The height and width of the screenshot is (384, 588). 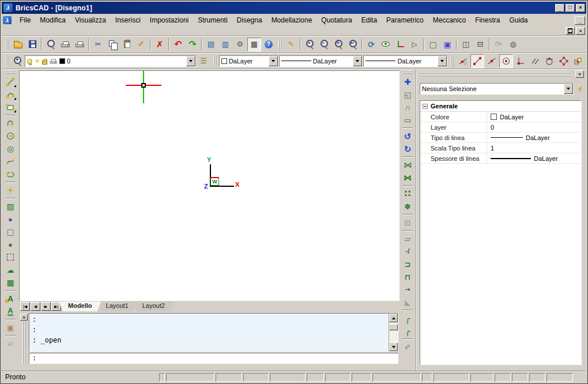 What do you see at coordinates (578, 61) in the screenshot?
I see `snap-insertion-button` at bounding box center [578, 61].